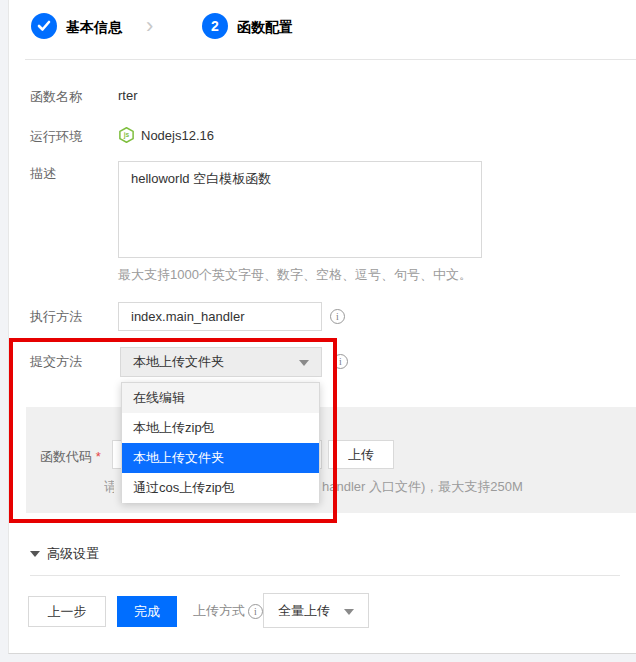  What do you see at coordinates (35, 554) in the screenshot?
I see `advanced-caret-icon` at bounding box center [35, 554].